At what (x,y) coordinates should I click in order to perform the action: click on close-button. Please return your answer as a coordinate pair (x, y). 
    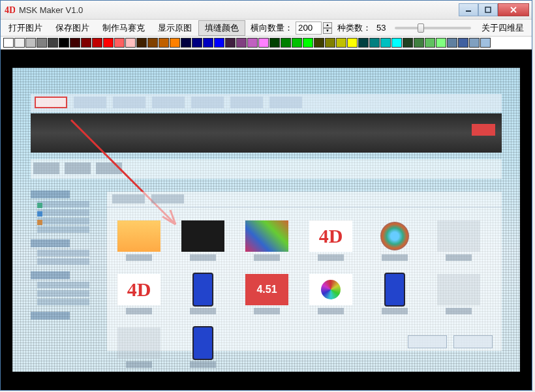
    Looking at the image, I should click on (513, 10).